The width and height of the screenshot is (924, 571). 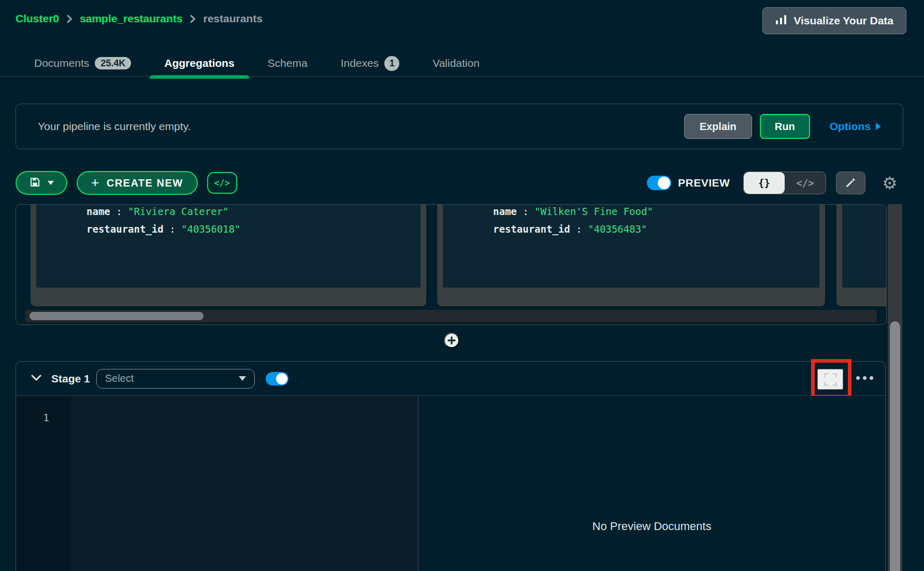 What do you see at coordinates (361, 126) in the screenshot?
I see `pipeline-empty-message: Your pipeline is currently empty.` at bounding box center [361, 126].